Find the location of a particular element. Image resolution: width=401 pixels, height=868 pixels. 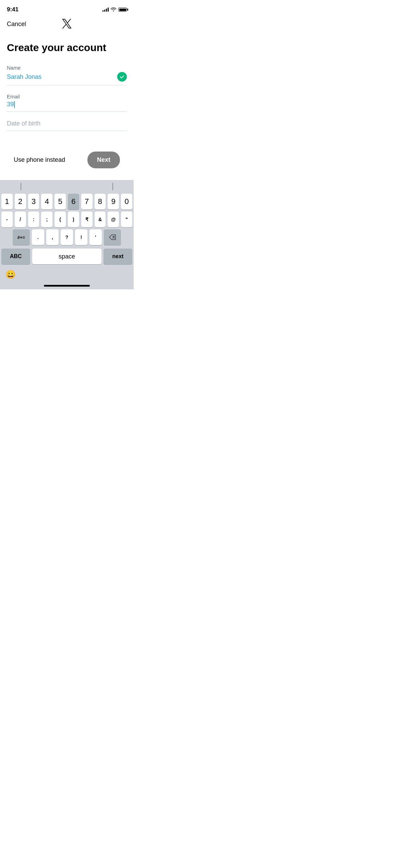

key-rupee: ₹ is located at coordinates (87, 219).